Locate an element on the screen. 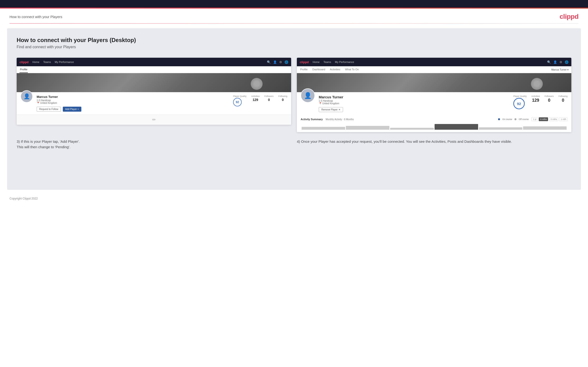 The image size is (588, 367). user-dropdown-right: Marcus Turner ▾ is located at coordinates (560, 70).